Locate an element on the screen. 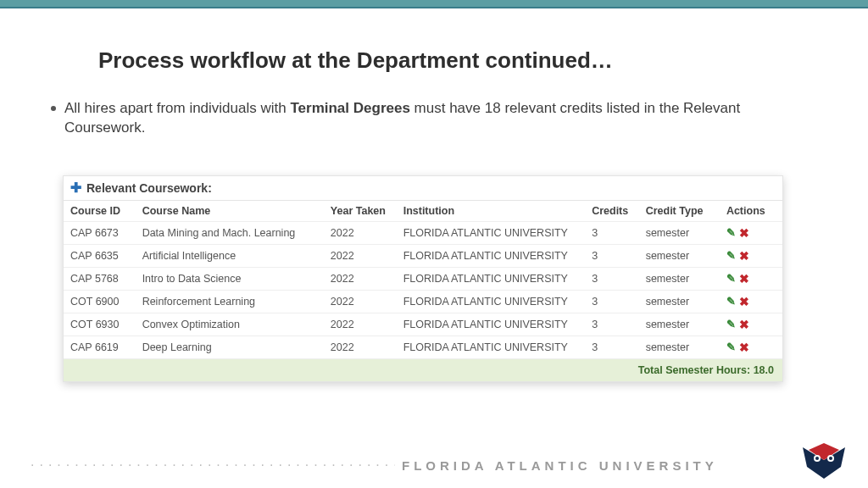  cell-course-name: Artificial Intelligence is located at coordinates (230, 256).